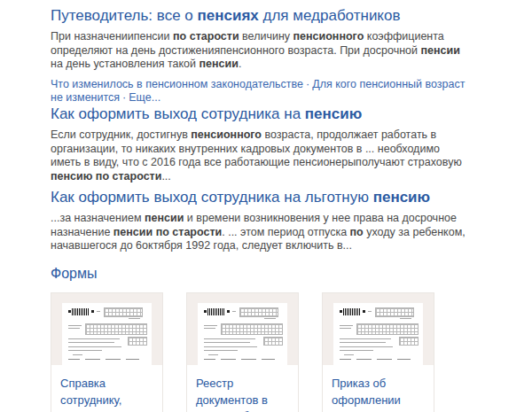 The height and width of the screenshot is (412, 532). I want to click on result-snippet: Если сотрудник, достигнув пенсионного во…, so click(260, 156).